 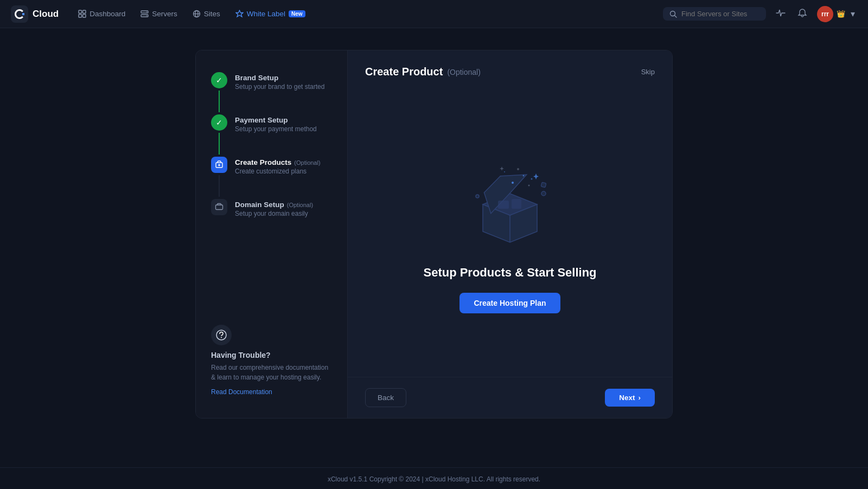 I want to click on step-list: ✓ Brand Setup Setup your brand to get st…, so click(x=271, y=190).